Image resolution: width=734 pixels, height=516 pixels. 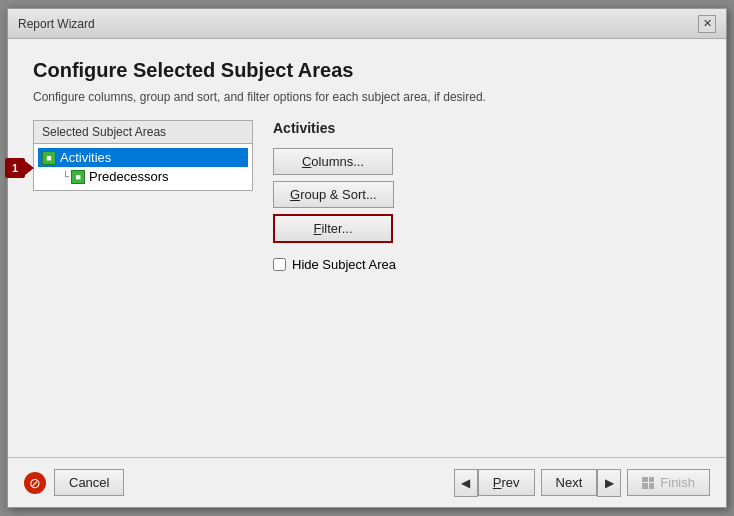 What do you see at coordinates (678, 482) in the screenshot?
I see `finish-label: Finish` at bounding box center [678, 482].